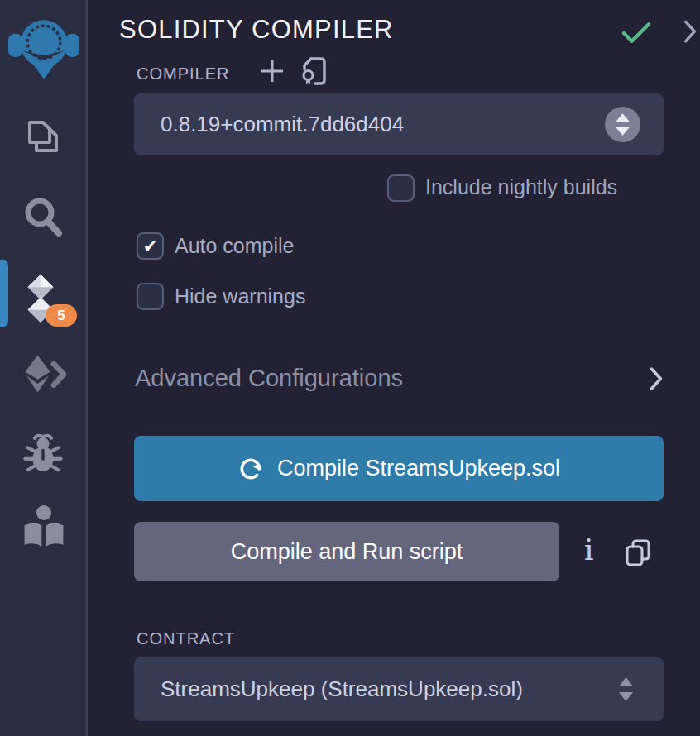 The image size is (700, 736). Describe the element at coordinates (622, 124) in the screenshot. I see `version-select-arrows-icon` at that location.